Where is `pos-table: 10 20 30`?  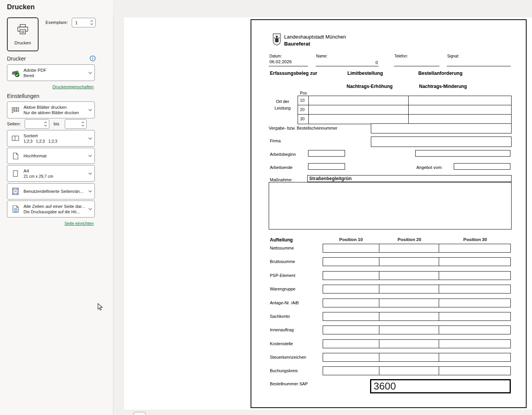
pos-table: 10 20 30 is located at coordinates (405, 110).